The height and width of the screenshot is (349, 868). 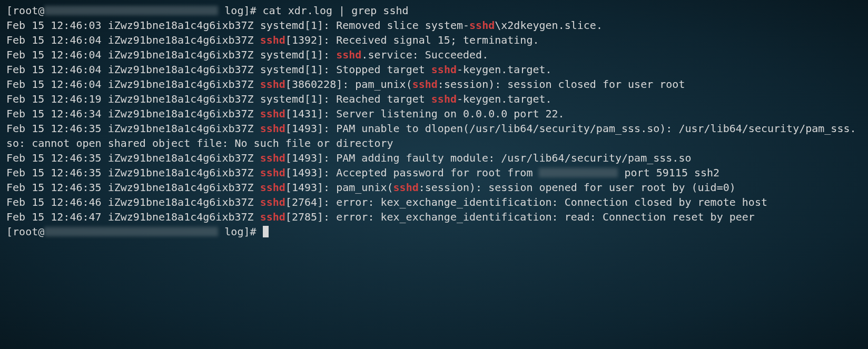 I want to click on prompt-line: [root@ log]#, so click(x=137, y=232).